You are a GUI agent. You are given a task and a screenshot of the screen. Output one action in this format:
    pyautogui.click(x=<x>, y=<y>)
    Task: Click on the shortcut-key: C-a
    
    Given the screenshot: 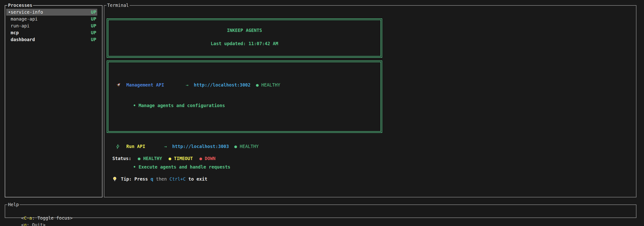 What is the action you would take?
    pyautogui.click(x=28, y=218)
    